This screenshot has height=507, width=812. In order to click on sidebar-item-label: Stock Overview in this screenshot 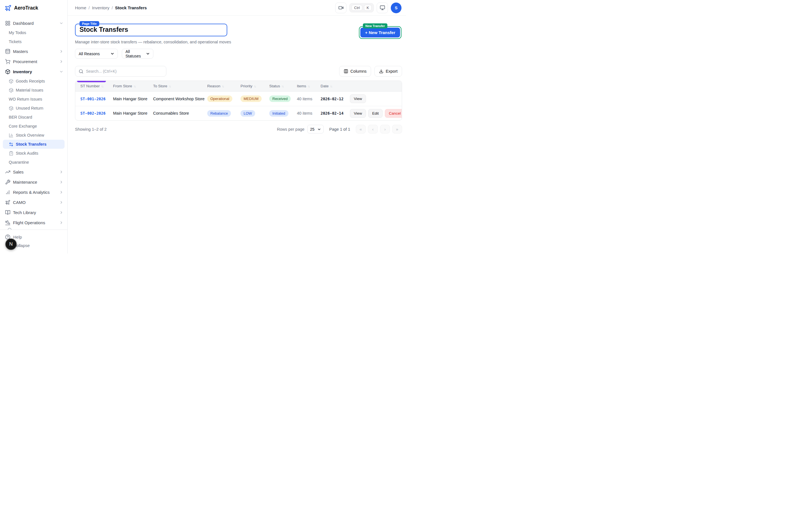, I will do `click(30, 135)`.